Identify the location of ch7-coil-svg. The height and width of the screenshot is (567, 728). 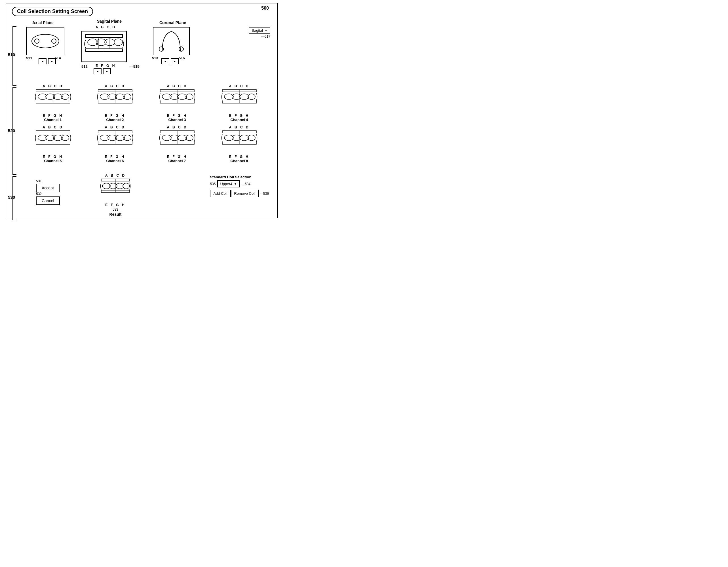
(177, 142).